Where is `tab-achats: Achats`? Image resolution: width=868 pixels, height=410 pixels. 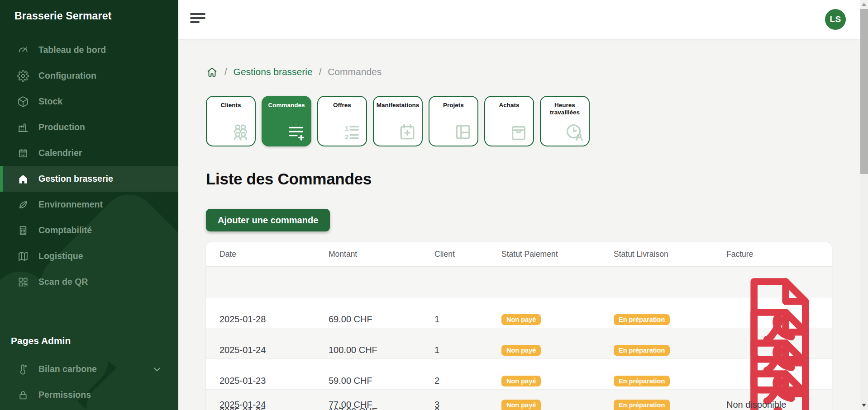
tab-achats: Achats is located at coordinates (509, 121).